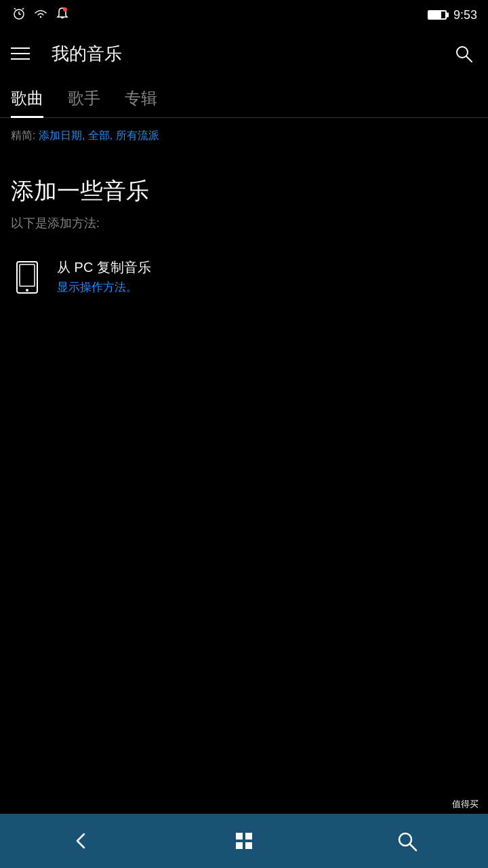  I want to click on home-button, so click(244, 841).